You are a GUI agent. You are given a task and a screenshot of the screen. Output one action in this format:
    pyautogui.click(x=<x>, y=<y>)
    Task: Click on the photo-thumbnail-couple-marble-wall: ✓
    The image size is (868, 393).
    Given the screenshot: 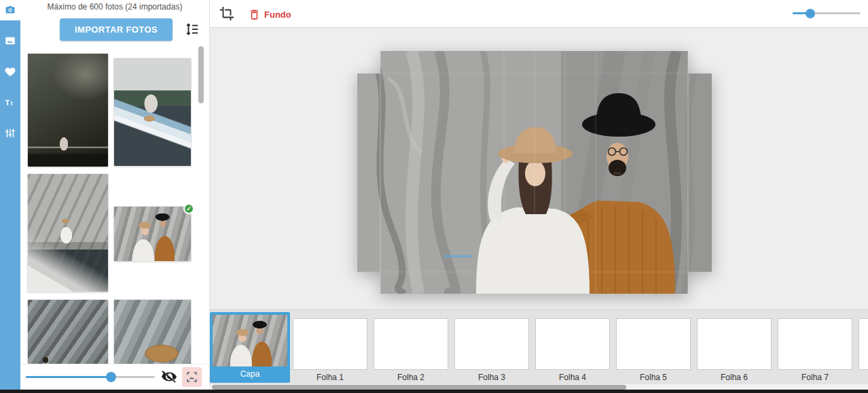 What is the action you would take?
    pyautogui.click(x=152, y=234)
    